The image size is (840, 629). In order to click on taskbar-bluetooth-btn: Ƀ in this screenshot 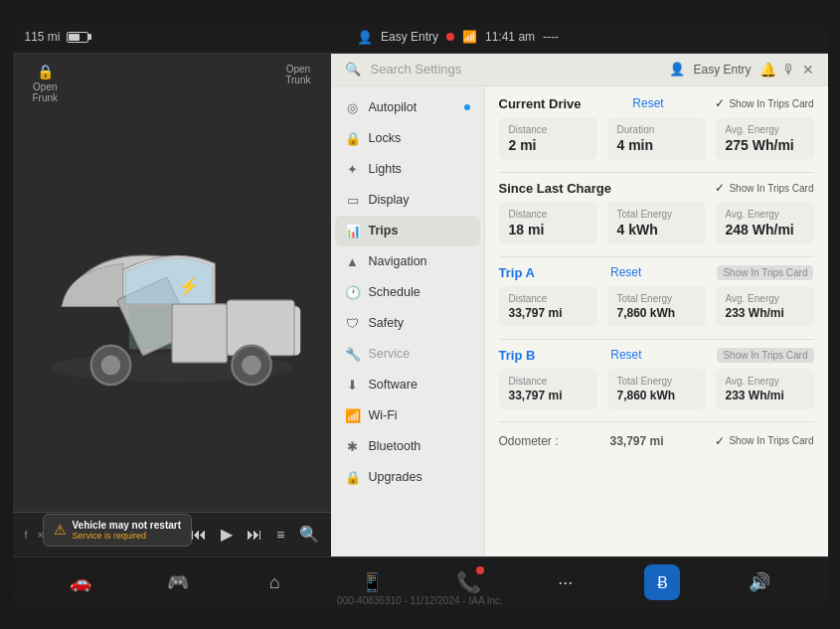, I will do `click(662, 582)`.